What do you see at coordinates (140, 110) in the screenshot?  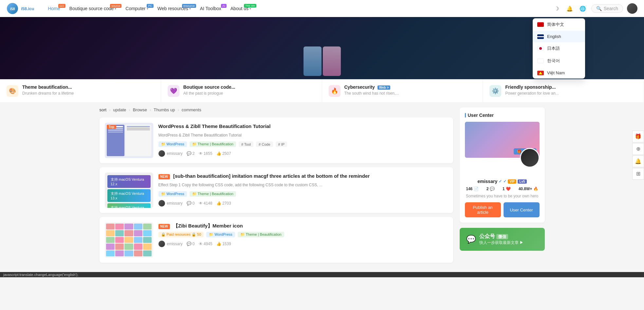 I see `sort-browse: Browse` at bounding box center [140, 110].